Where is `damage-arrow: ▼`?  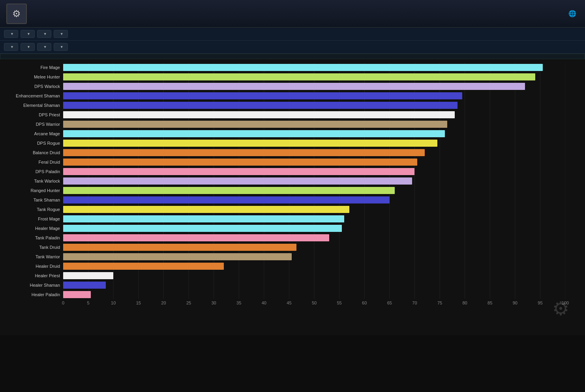 damage-arrow: ▼ is located at coordinates (12, 34).